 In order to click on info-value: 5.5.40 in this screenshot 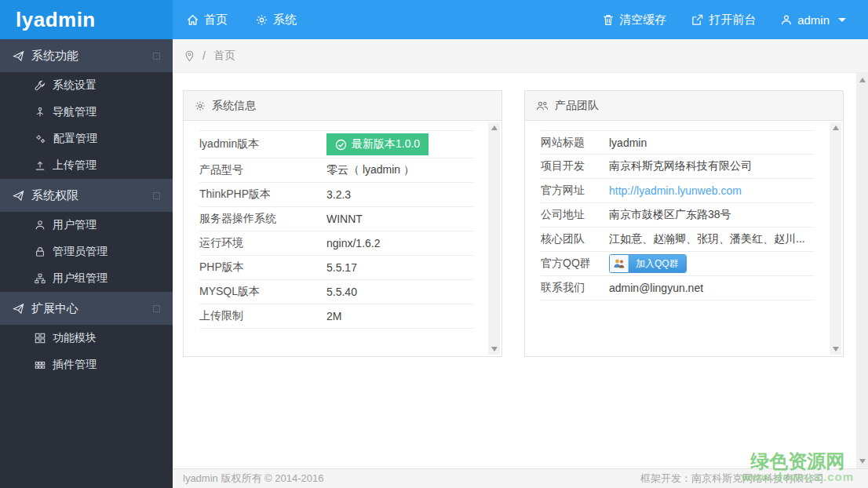, I will do `click(342, 292)`.